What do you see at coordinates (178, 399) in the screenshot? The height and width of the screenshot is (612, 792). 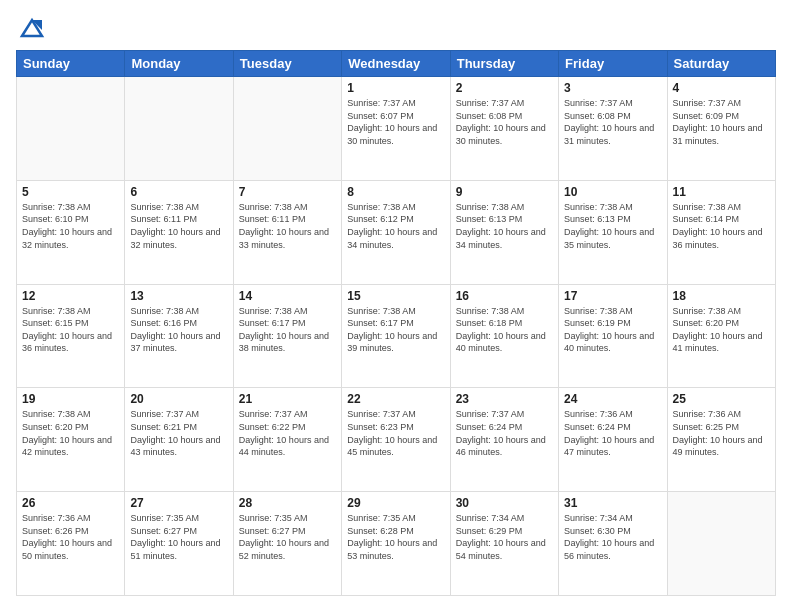 I see `day-number: 20` at bounding box center [178, 399].